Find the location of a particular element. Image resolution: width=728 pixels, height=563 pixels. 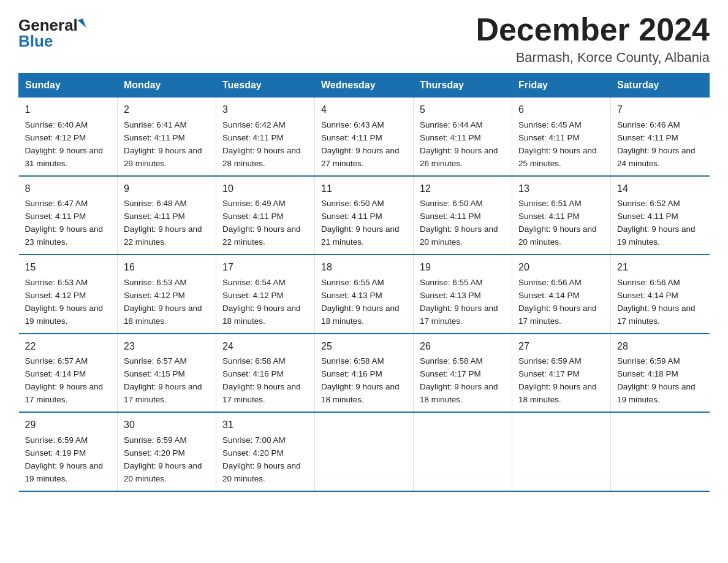

header-friday: Friday is located at coordinates (561, 86).